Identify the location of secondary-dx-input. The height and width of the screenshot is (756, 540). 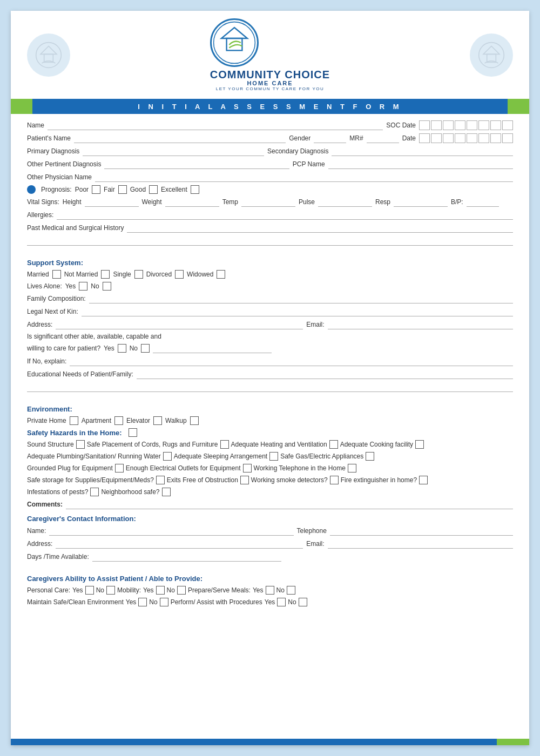
(422, 151).